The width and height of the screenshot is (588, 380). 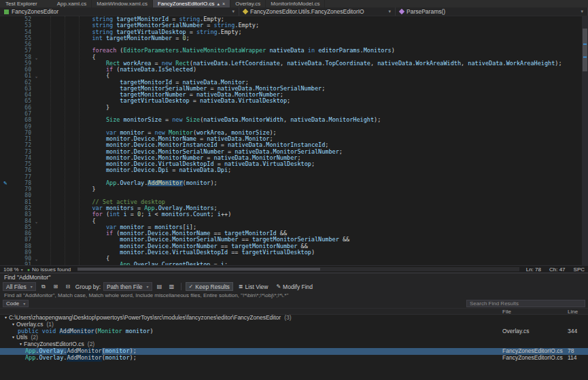 What do you see at coordinates (291, 107) in the screenshot?
I see `code-line: 66 }` at bounding box center [291, 107].